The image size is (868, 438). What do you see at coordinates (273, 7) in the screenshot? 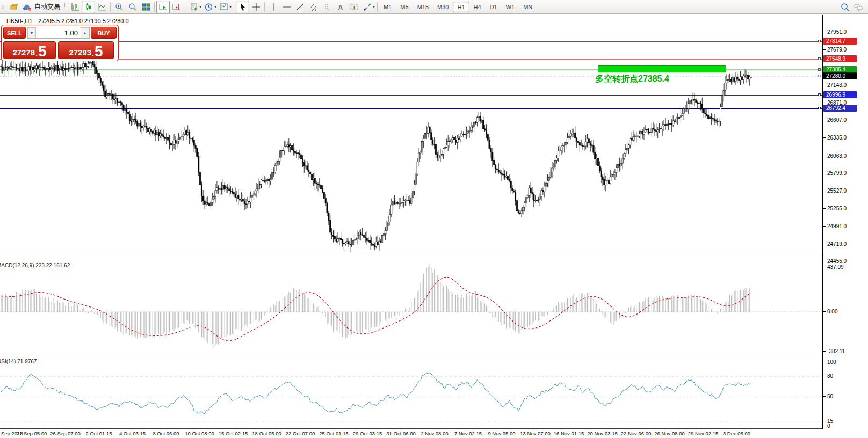
I see `vertical-line-icon` at bounding box center [273, 7].